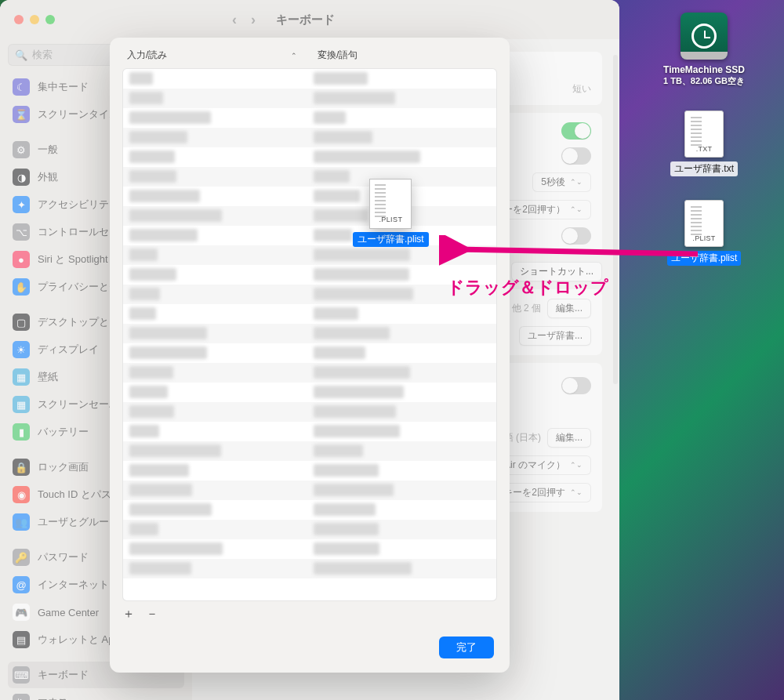  What do you see at coordinates (704, 169) in the screenshot?
I see `txt-file-label: ユーザ辞書.txt` at bounding box center [704, 169].